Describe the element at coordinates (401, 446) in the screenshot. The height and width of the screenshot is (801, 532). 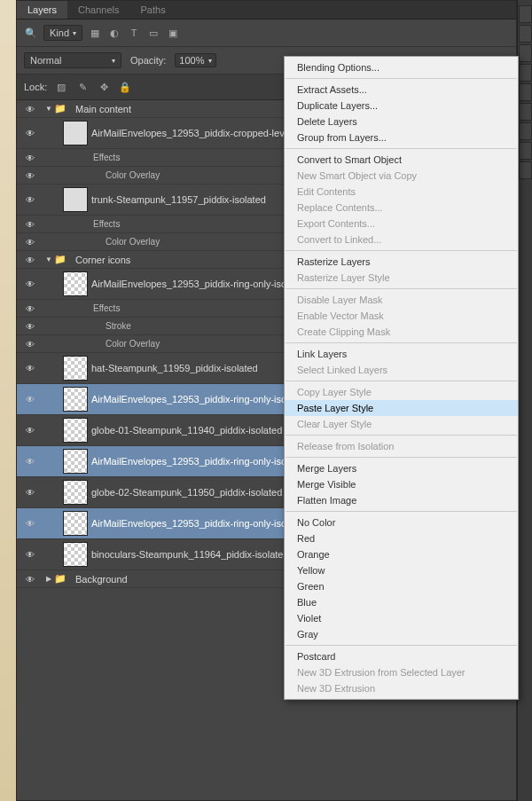
I see `menu-release-isolation: Release from Isolation` at that location.